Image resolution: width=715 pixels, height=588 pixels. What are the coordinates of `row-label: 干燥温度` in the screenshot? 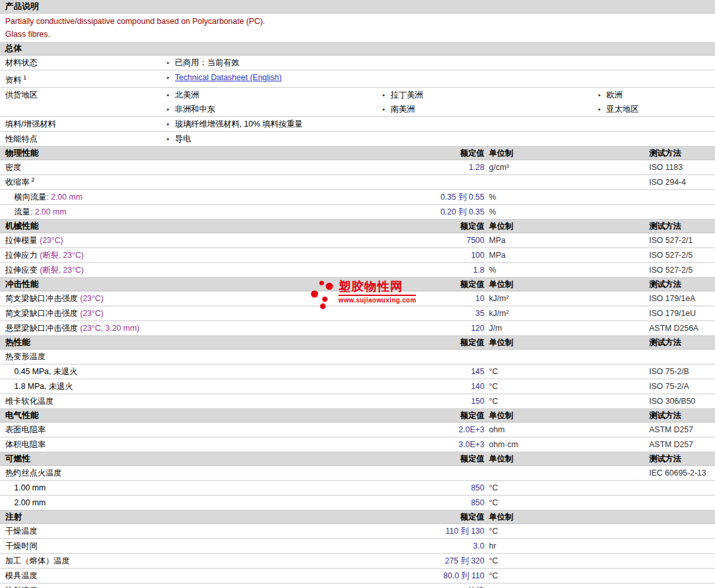 It's located at (21, 531).